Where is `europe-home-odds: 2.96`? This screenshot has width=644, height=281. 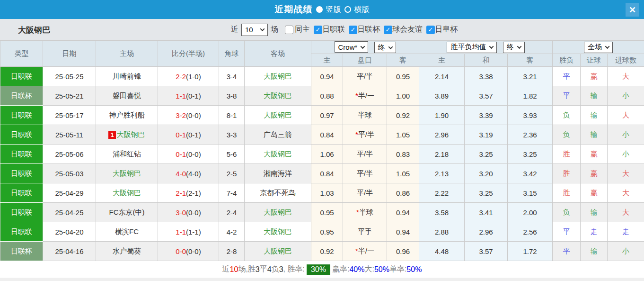 europe-home-odds: 2.96 is located at coordinates (442, 135).